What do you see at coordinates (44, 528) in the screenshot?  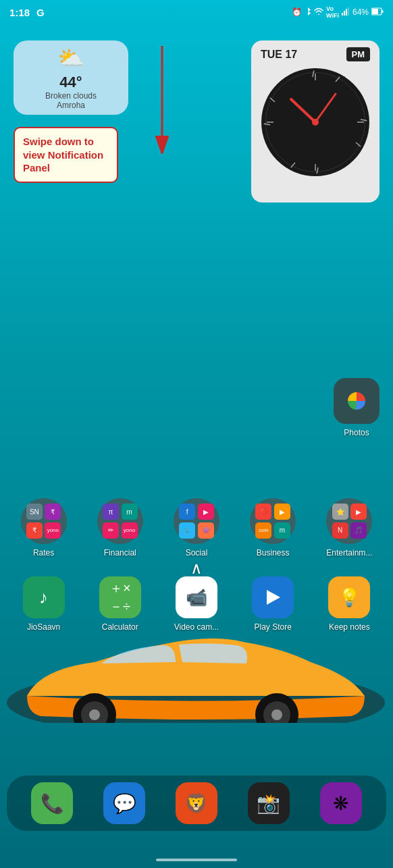 I see `folder-rates: SN ₹ ₹ yono Rates` at bounding box center [44, 528].